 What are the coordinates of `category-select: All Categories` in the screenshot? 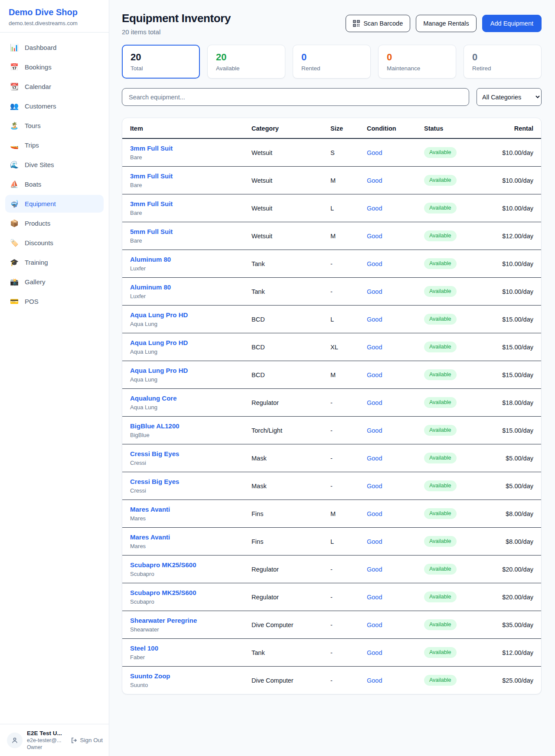 It's located at (509, 97).